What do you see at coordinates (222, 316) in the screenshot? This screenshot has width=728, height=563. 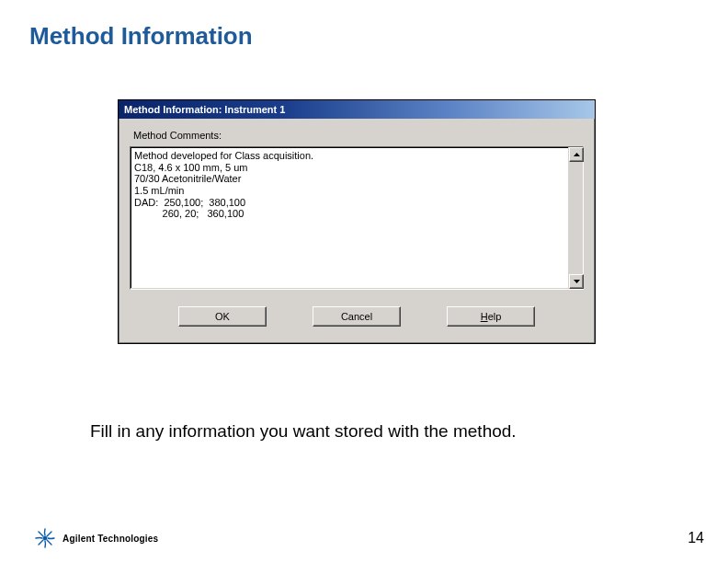 I see `ok-button: OK` at bounding box center [222, 316].